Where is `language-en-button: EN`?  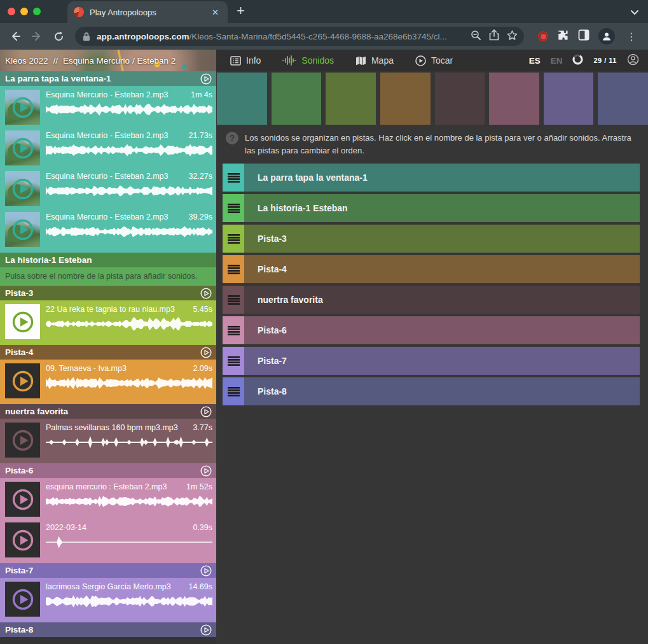 language-en-button: EN is located at coordinates (557, 61).